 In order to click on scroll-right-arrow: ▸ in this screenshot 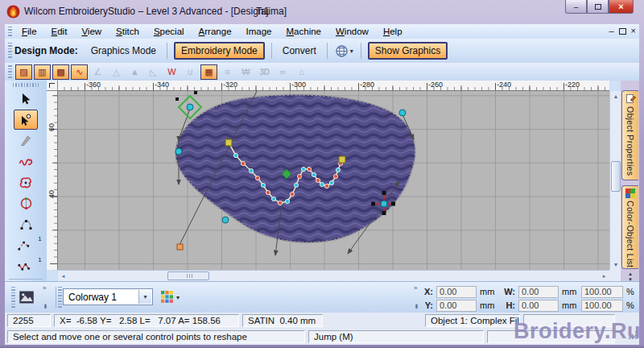, I will do `click(604, 276)`.